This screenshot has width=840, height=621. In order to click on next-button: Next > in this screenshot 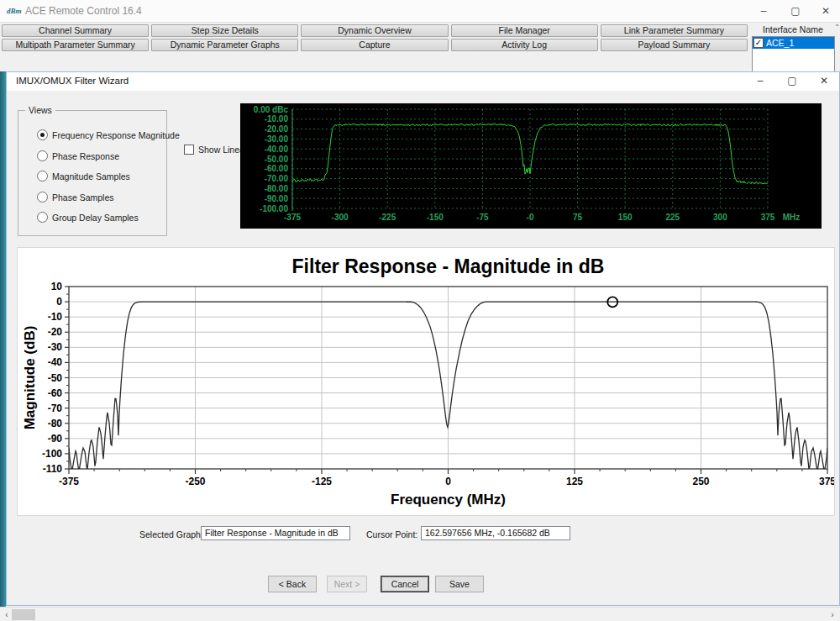, I will do `click(347, 584)`.